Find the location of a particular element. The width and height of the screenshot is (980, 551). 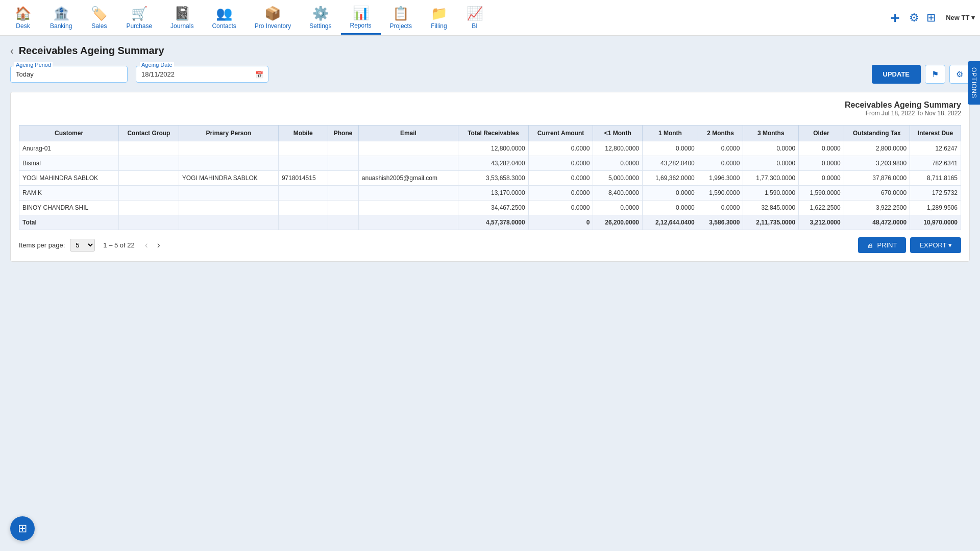

ageing-period-filter: Ageing Period Today is located at coordinates (69, 74).